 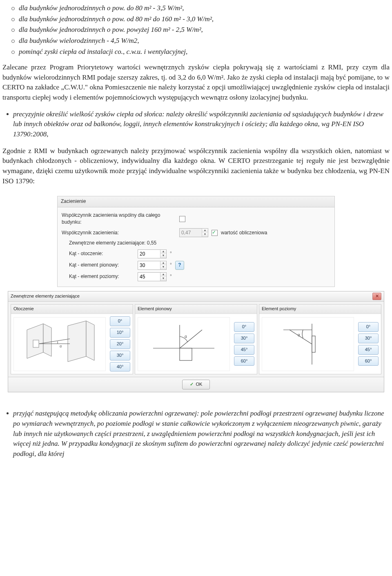 I want to click on shading-panel: Zacienienie Współczynnik zacienienia wsp…, so click(x=196, y=242).